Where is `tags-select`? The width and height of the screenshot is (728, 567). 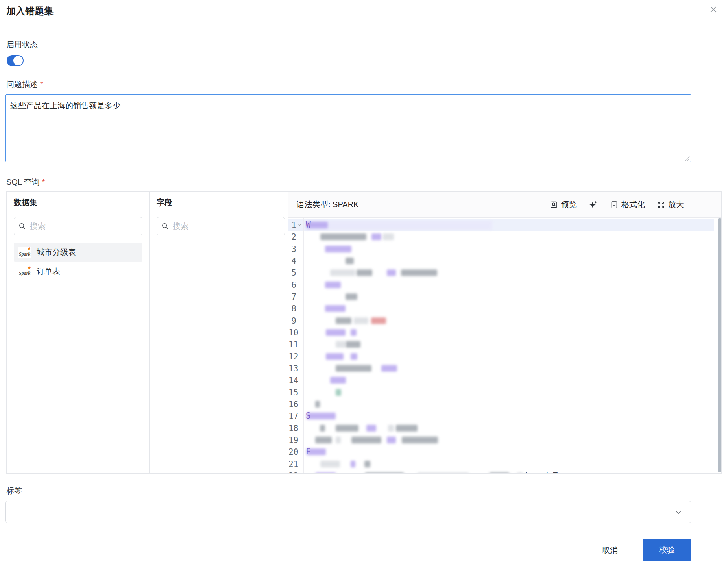
tags-select is located at coordinates (348, 512).